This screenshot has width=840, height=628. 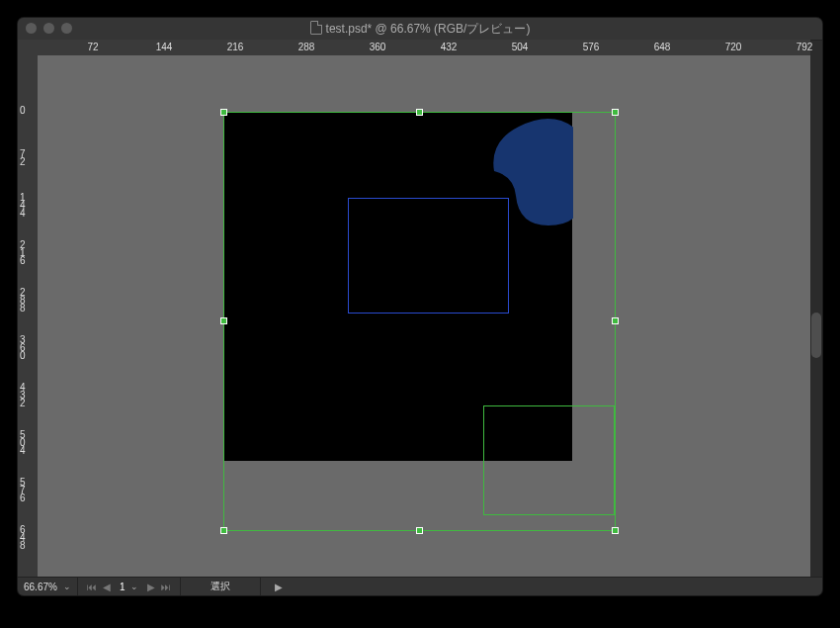 I want to click on handle-bottom-right, so click(x=615, y=530).